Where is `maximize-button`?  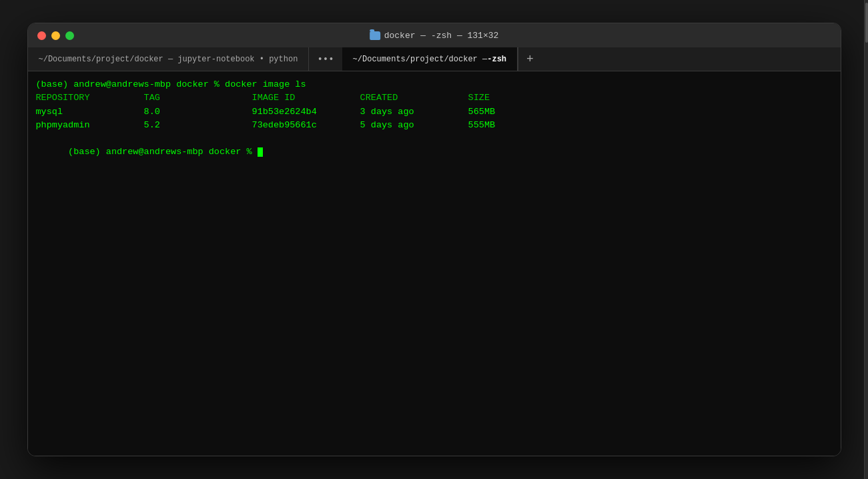 maximize-button is located at coordinates (69, 36).